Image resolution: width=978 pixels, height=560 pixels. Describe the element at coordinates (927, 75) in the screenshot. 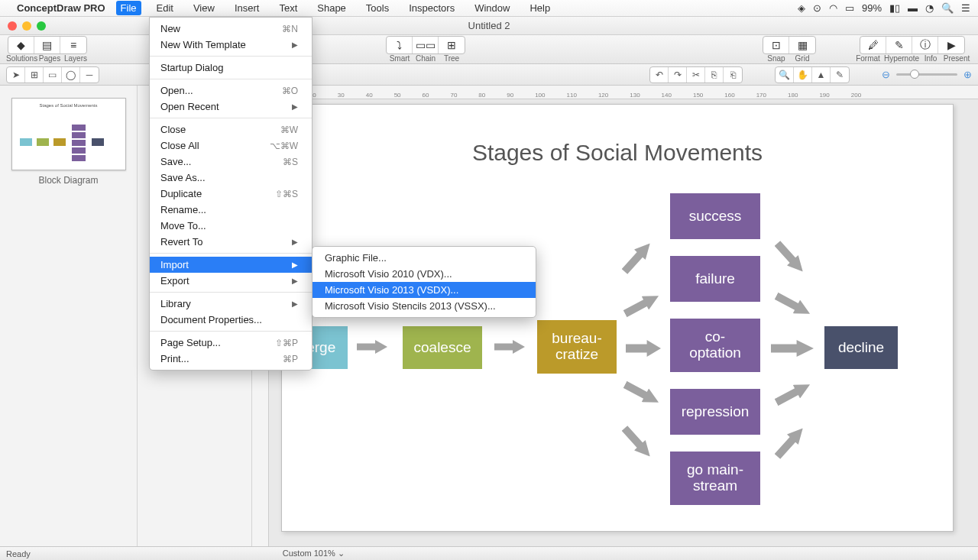

I see `zoom-slider: ⊖ ⊕` at that location.